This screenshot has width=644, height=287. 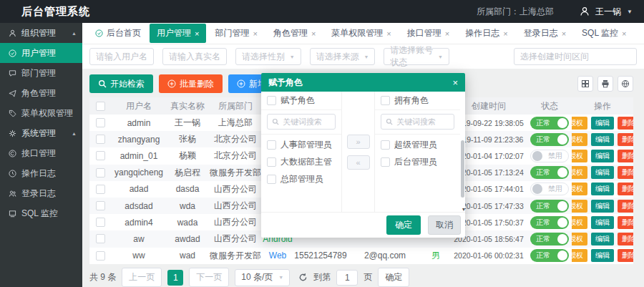 What do you see at coordinates (455, 83) in the screenshot?
I see `close-icon: ×` at bounding box center [455, 83].